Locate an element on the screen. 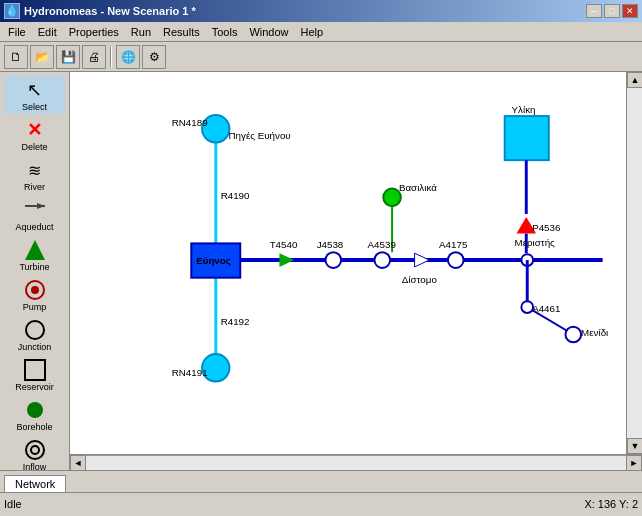 This screenshot has height=516, width=642. tool-delete: ✕ Delete is located at coordinates (35, 135).